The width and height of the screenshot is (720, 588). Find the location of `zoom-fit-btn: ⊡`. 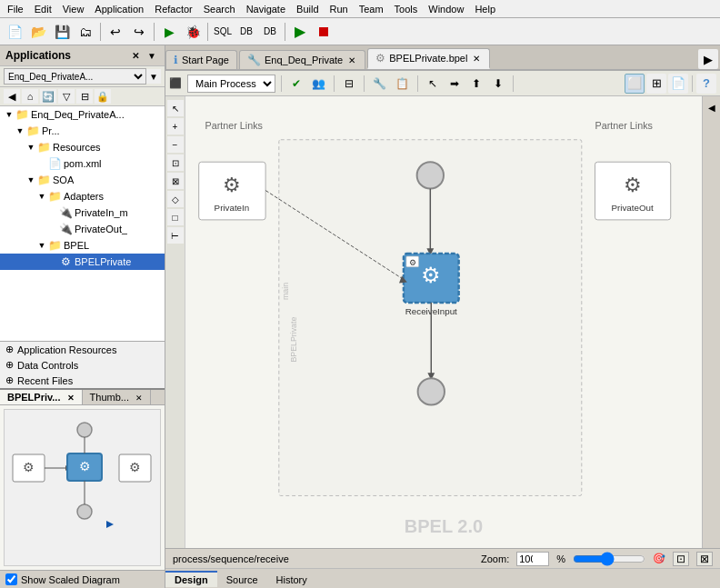

zoom-fit-btn: ⊡ is located at coordinates (681, 559).